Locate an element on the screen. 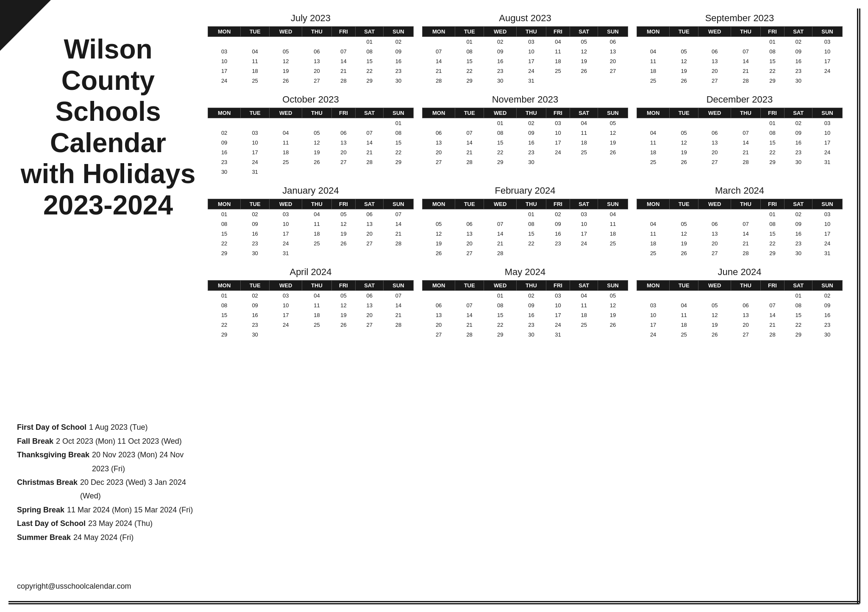  calendar-day: 08 is located at coordinates (225, 224).